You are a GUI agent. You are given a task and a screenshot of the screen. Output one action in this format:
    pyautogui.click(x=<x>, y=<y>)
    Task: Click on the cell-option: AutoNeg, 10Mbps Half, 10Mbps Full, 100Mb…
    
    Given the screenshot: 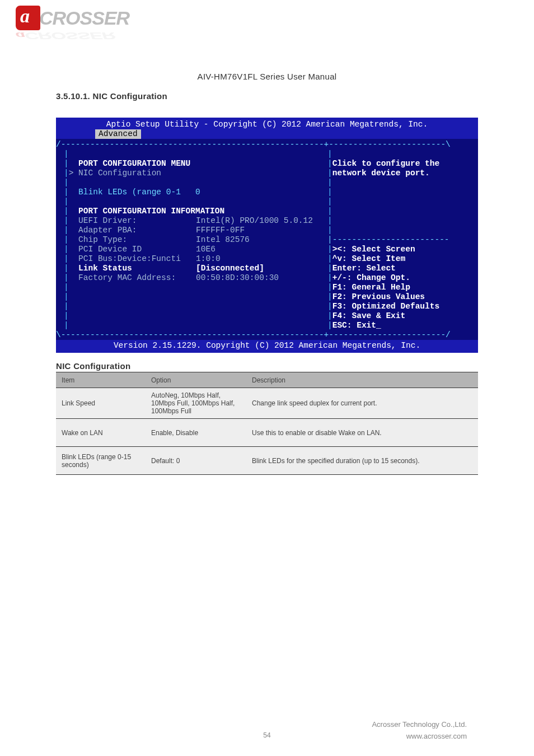 What is the action you would take?
    pyautogui.click(x=196, y=403)
    